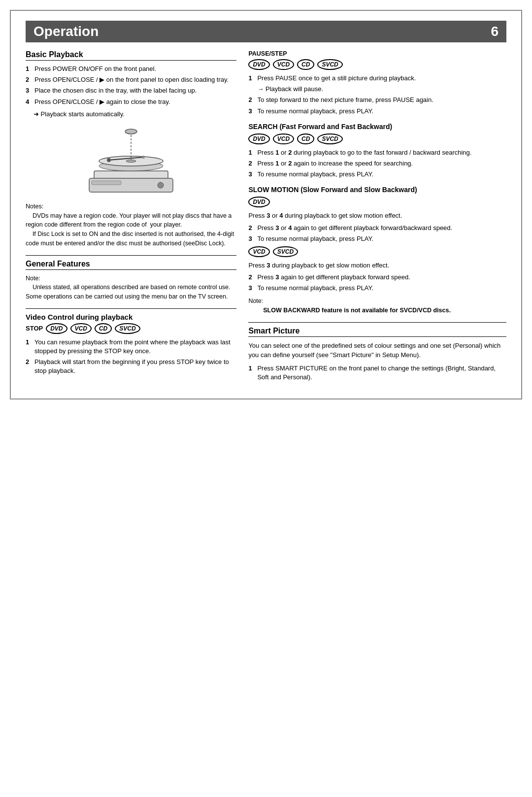 Image resolution: width=532 pixels, height=797 pixels. Describe the element at coordinates (135, 366) in the screenshot. I see `step-text: Playback will start from the beginning i…` at that location.